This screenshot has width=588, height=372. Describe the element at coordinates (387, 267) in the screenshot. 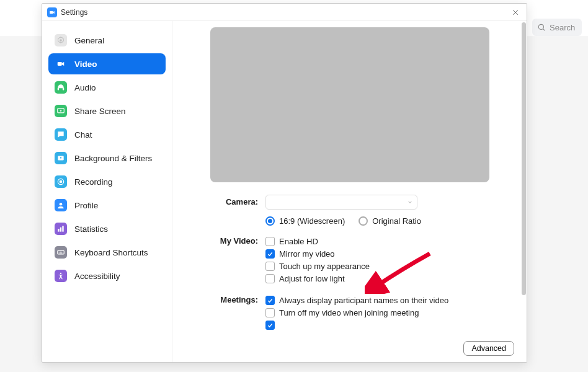

I see `checkbox-touchup: Touch up my appearance` at that location.